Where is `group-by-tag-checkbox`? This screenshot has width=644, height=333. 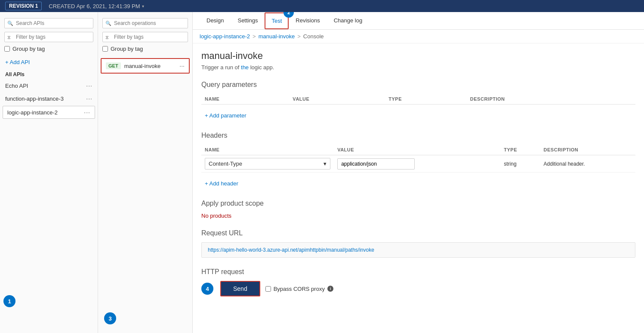 group-by-tag-checkbox is located at coordinates (7, 49).